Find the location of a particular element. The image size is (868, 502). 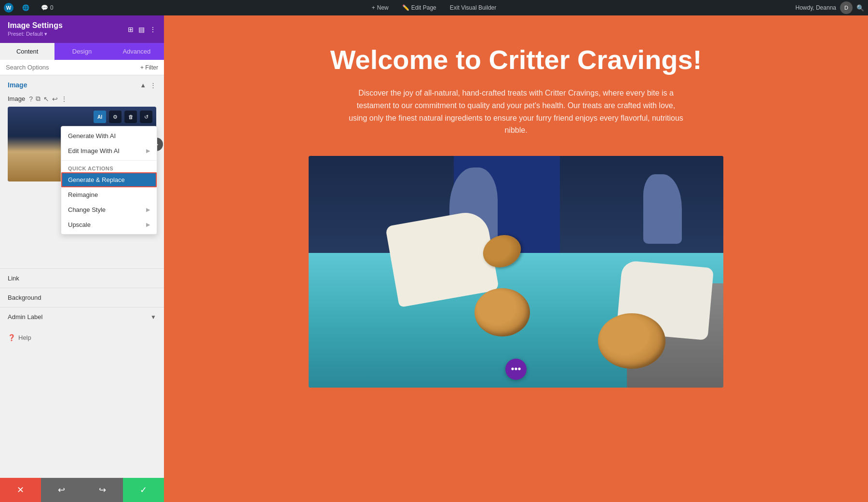

tab-design: Design is located at coordinates (82, 51).